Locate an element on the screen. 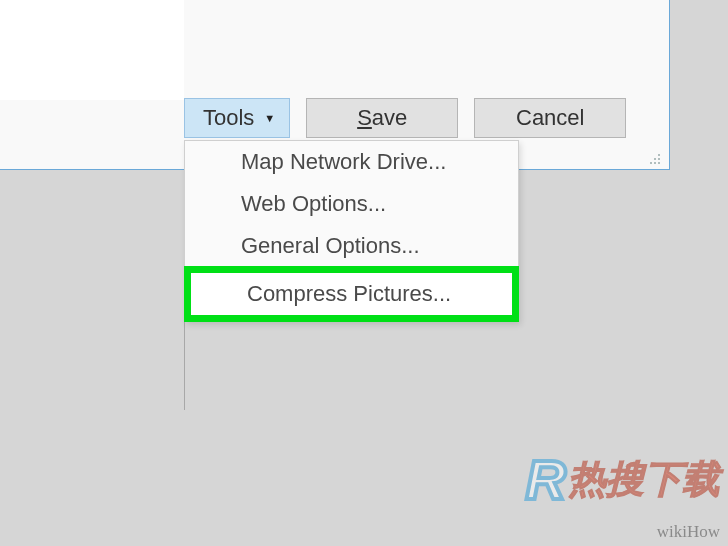  menu-item-general-options: General Options... is located at coordinates (352, 246).